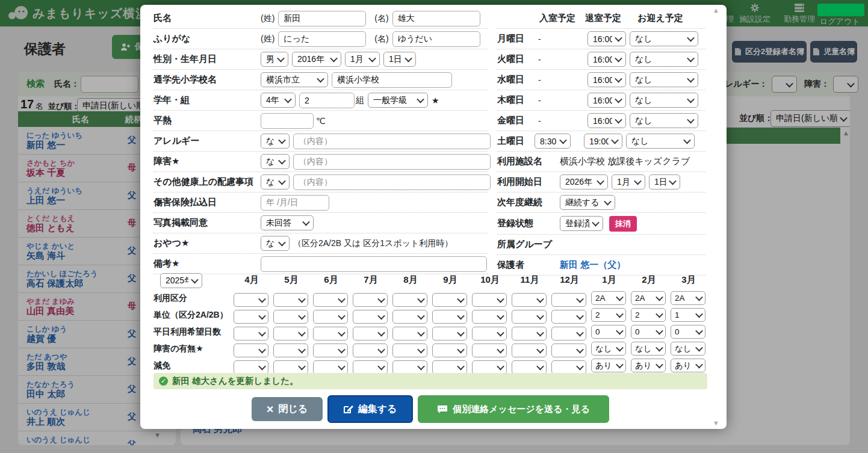 The width and height of the screenshot is (868, 453). What do you see at coordinates (287, 409) in the screenshot?
I see `close-button: 閉じる` at bounding box center [287, 409].